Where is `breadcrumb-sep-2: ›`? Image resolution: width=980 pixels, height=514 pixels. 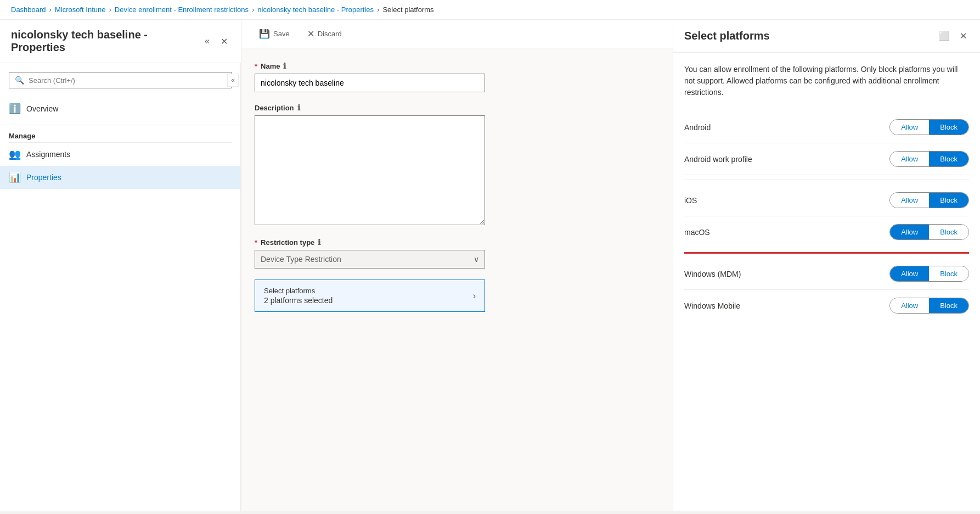
breadcrumb-sep-2: › is located at coordinates (110, 10).